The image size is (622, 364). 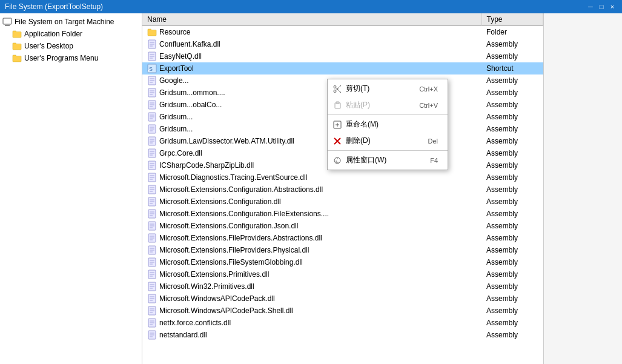 What do you see at coordinates (64, 22) in the screenshot?
I see `sidebar-root-label: File System on Target Machine` at bounding box center [64, 22].